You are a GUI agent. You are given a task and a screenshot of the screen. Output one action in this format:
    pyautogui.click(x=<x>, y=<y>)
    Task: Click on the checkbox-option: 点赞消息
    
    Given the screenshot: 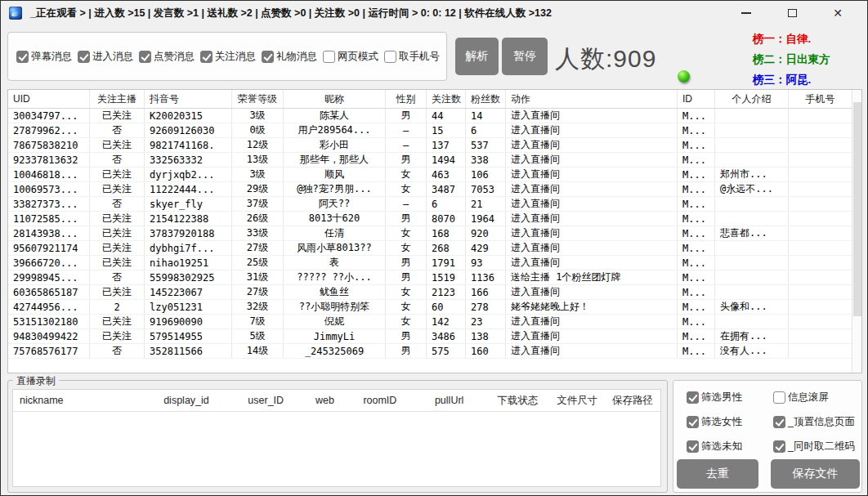 What is the action you would take?
    pyautogui.click(x=167, y=57)
    